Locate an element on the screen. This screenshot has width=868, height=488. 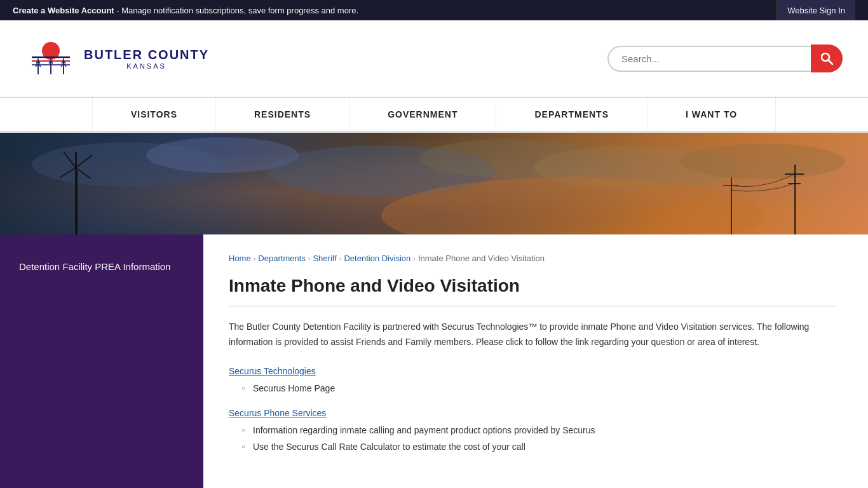
nav-item-residents: RESIDENTS is located at coordinates (283, 114).